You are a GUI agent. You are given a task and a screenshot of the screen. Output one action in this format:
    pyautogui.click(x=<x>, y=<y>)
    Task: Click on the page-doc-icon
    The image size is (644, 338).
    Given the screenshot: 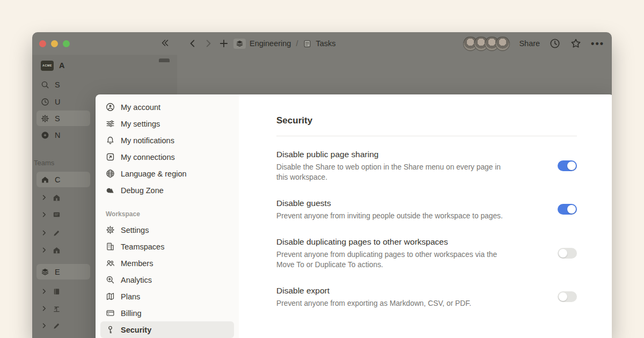 What is the action you would take?
    pyautogui.click(x=307, y=44)
    